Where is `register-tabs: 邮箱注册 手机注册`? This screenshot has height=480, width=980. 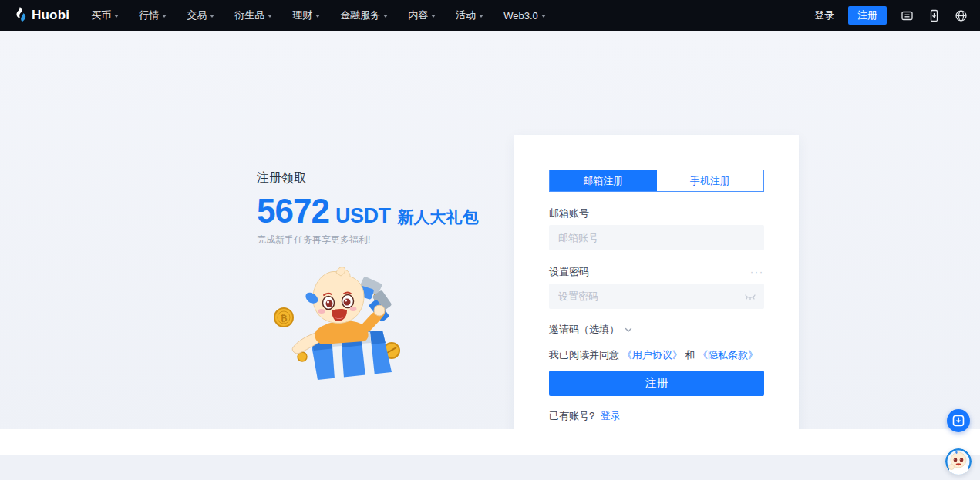 register-tabs: 邮箱注册 手机注册 is located at coordinates (657, 180).